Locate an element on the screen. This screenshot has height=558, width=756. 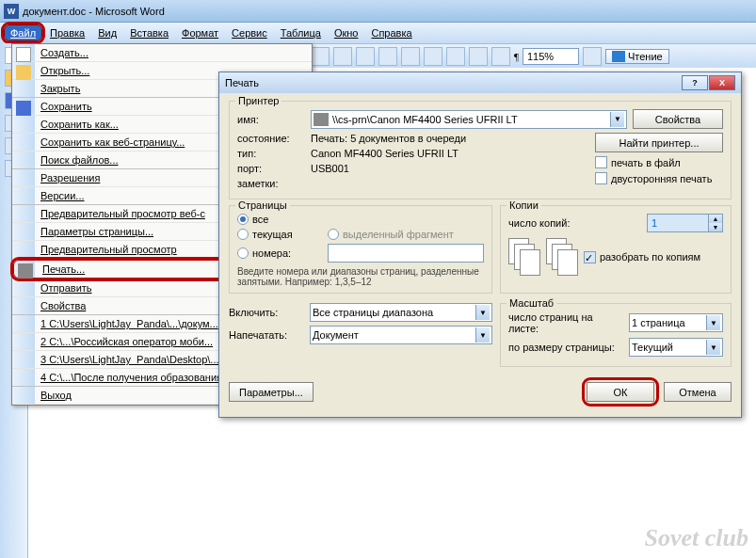
book-icon is located at coordinates (619, 56).